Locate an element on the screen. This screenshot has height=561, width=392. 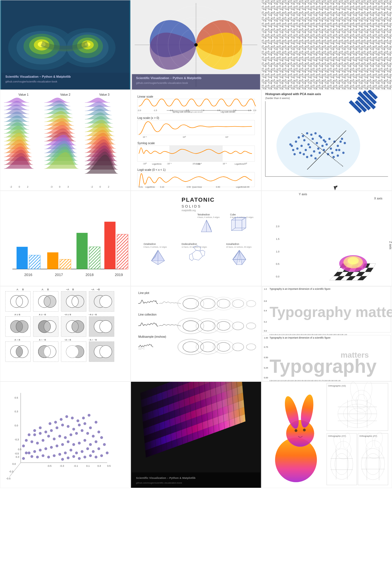
svg-text: 0.2 is located at coordinates (265, 322).